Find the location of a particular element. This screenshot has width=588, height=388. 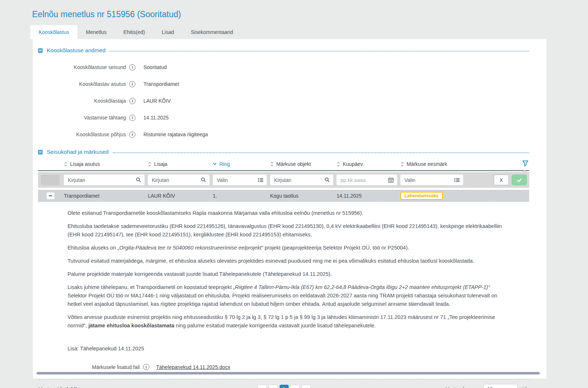

filter-ring is located at coordinates (240, 180).